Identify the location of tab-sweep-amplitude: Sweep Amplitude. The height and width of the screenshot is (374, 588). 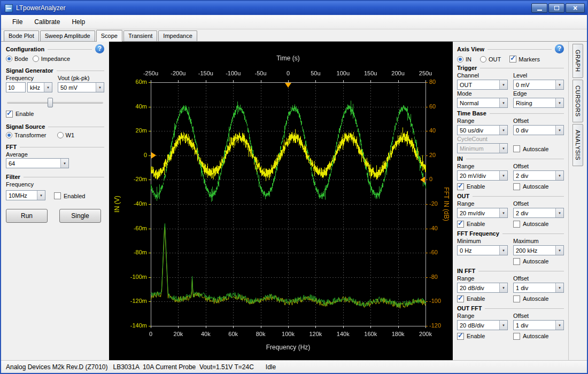
(67, 36).